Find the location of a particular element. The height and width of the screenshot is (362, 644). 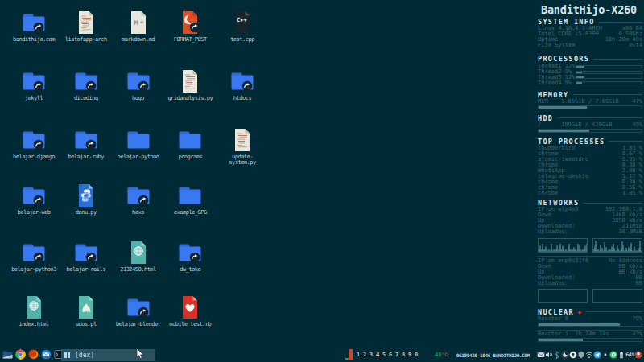

eth-down-graph is located at coordinates (563, 296).